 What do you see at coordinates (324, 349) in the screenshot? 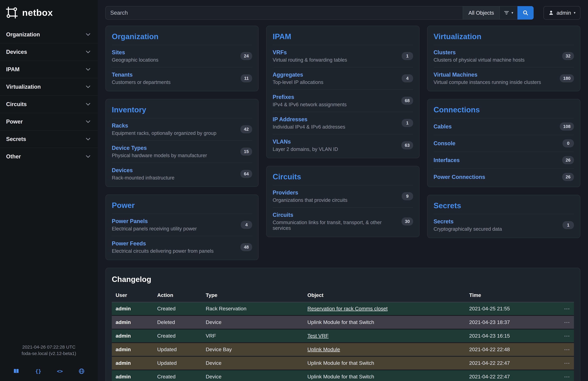
I see `object-link: Uplink Module` at bounding box center [324, 349].